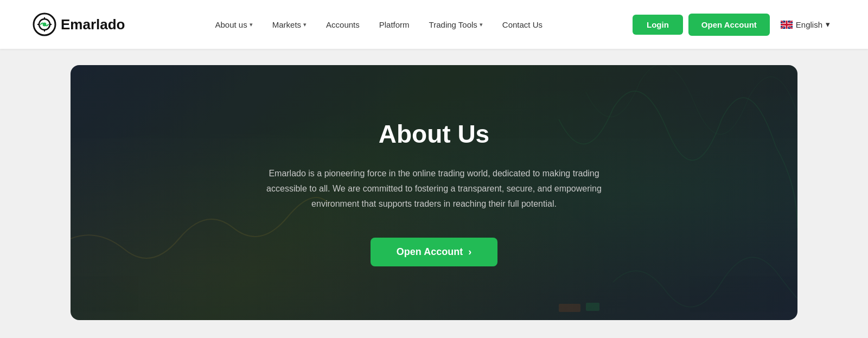 The image size is (868, 338). Describe the element at coordinates (79, 24) in the screenshot. I see `brand-logo-link: Emarlado` at that location.